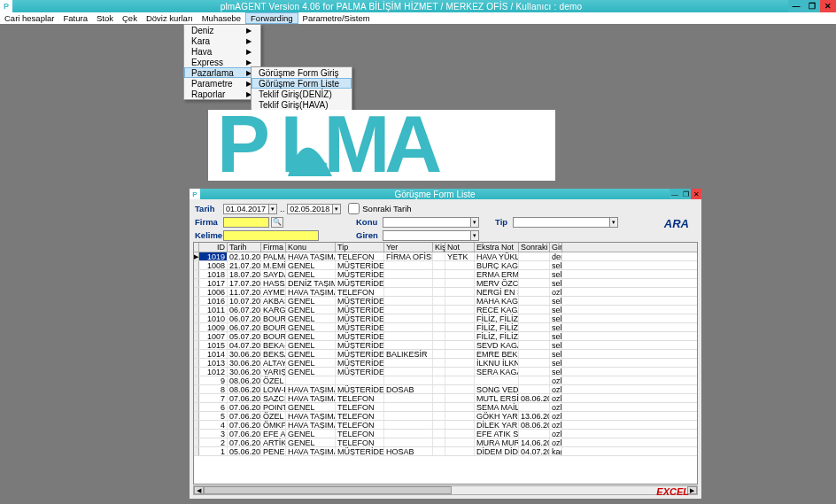 The image size is (836, 504). What do you see at coordinates (445, 354) in the screenshot?
I see `table-row: 101430.06.2017BEKSAGENELMÜŞTERİDEBALIKES…` at bounding box center [445, 354].